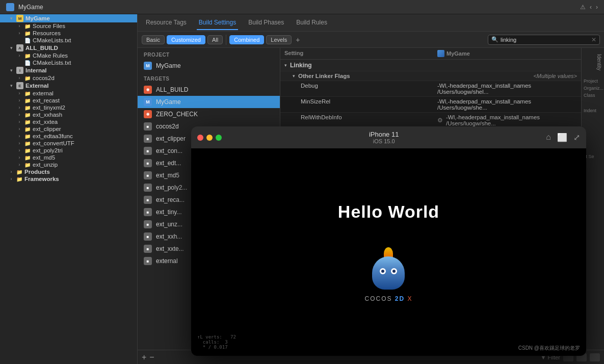  I want to click on step-button, so click(595, 357).